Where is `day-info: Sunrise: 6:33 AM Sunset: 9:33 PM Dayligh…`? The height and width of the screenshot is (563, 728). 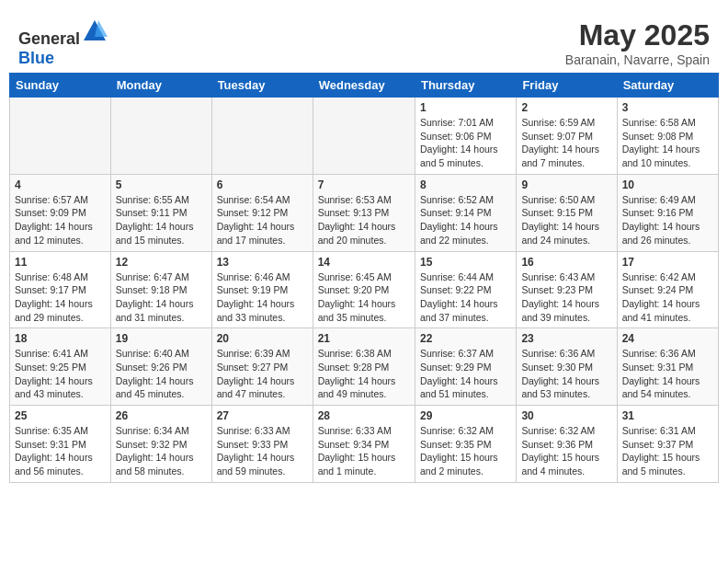 day-info: Sunrise: 6:33 AM Sunset: 9:33 PM Dayligh… is located at coordinates (263, 451).